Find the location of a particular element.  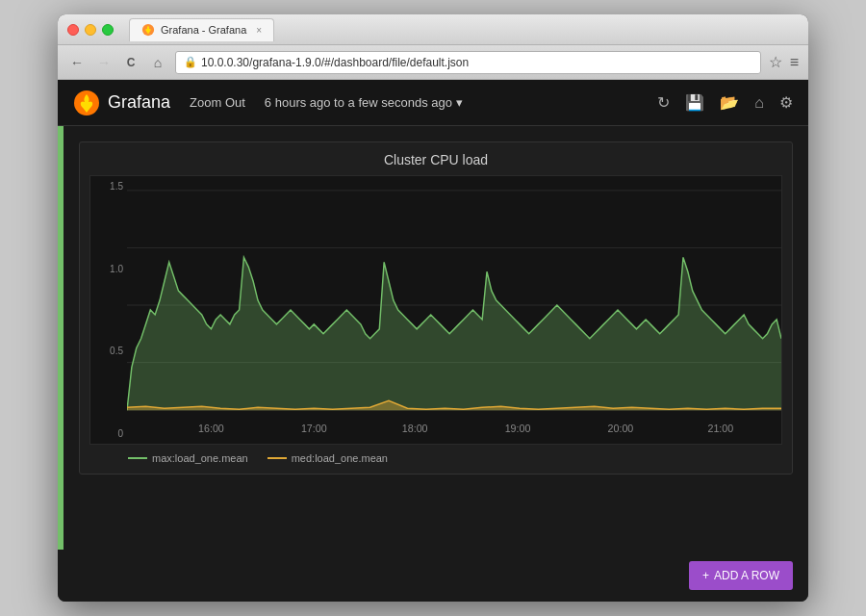

bookmark-icon: ☆ is located at coordinates (776, 62).